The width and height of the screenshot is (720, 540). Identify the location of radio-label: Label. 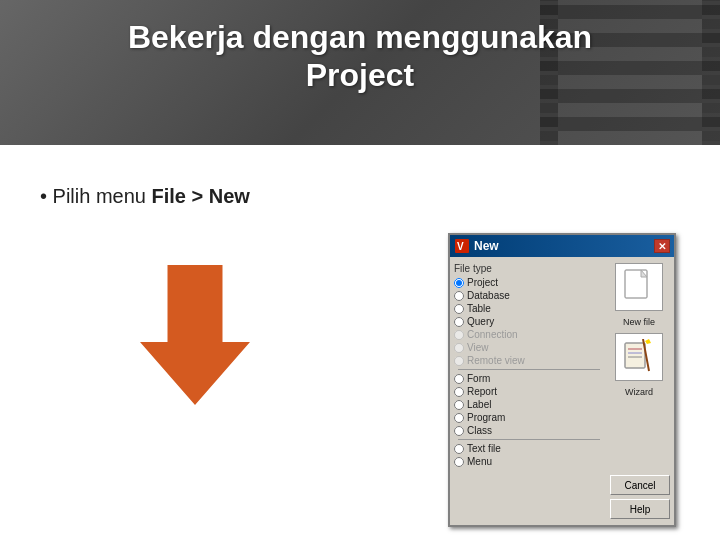
(529, 404).